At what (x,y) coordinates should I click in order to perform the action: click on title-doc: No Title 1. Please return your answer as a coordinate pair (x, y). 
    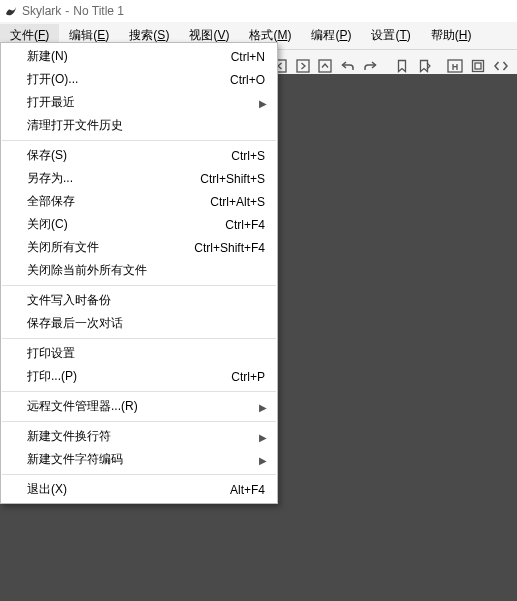
    Looking at the image, I should click on (98, 11).